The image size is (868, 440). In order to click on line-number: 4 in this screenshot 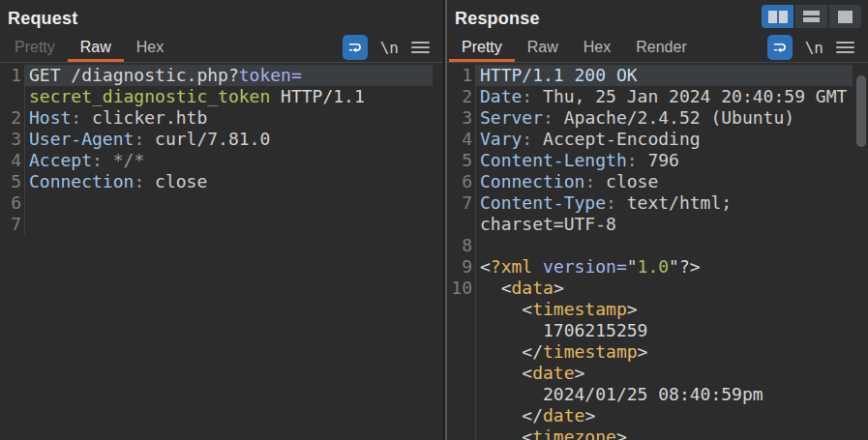, I will do `click(462, 139)`.